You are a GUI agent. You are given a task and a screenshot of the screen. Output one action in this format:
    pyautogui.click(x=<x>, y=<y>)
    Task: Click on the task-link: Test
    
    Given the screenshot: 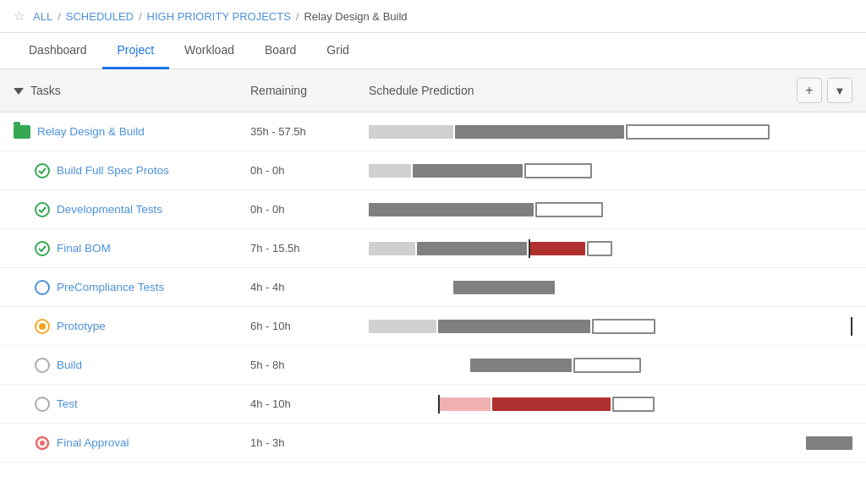 What is the action you would take?
    pyautogui.click(x=68, y=404)
    